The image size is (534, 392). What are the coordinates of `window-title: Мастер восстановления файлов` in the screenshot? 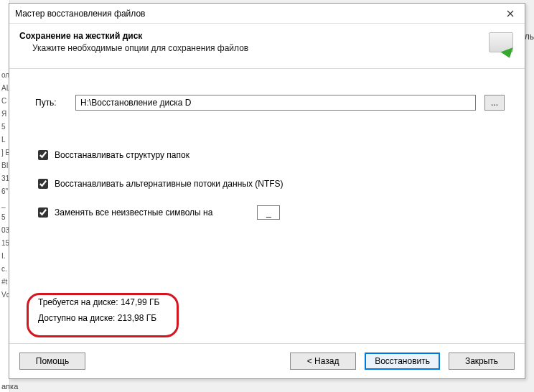 It's located at (256, 14).